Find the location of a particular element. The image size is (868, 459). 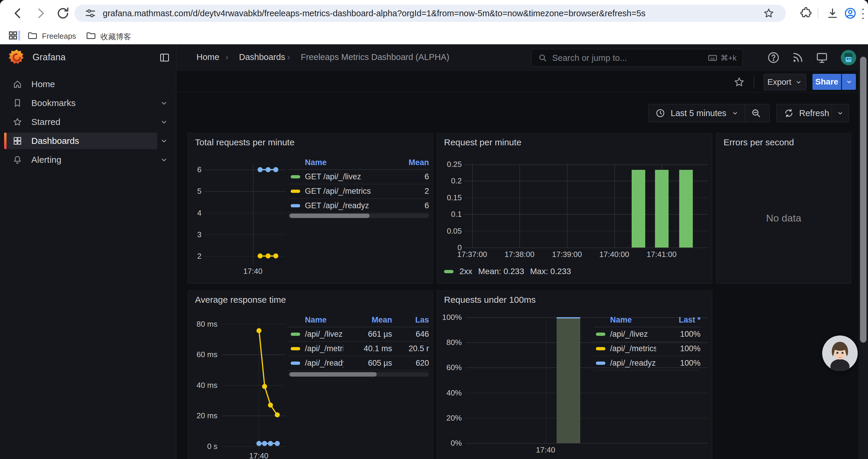

legend-row: /api/_/metrics100% is located at coordinates (647, 349).